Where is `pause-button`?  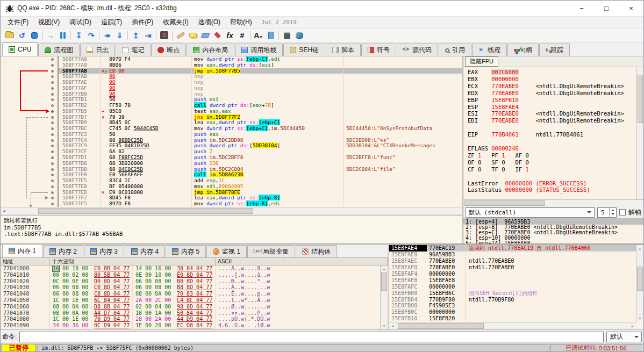
pause-button is located at coordinates (62, 35).